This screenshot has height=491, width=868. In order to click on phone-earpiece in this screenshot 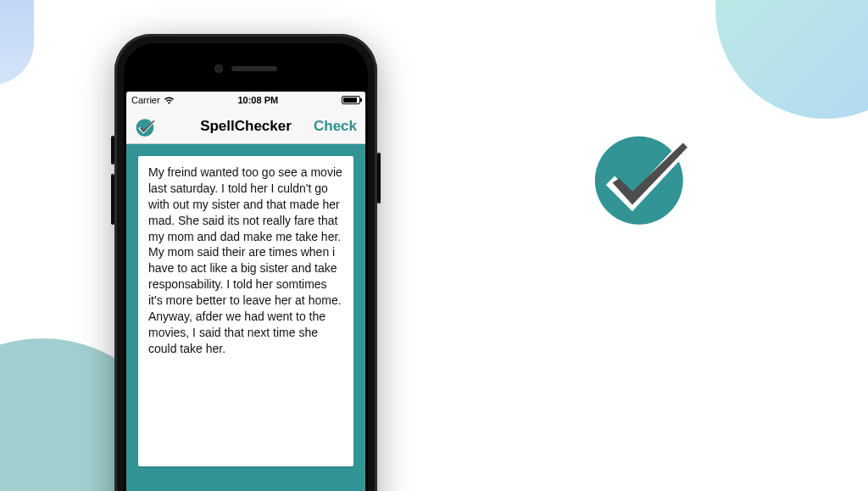, I will do `click(246, 69)`.